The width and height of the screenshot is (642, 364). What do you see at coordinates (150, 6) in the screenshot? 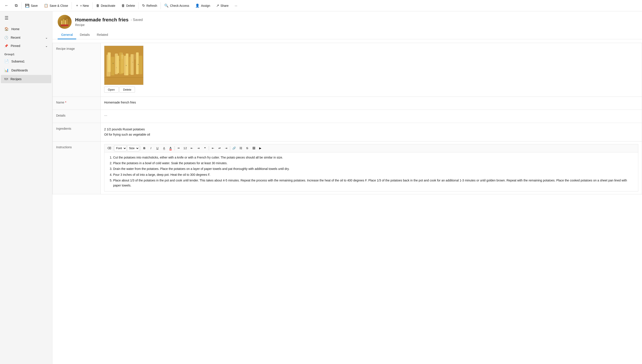
I see `refresh-button: ↻ Refresh` at bounding box center [150, 6].